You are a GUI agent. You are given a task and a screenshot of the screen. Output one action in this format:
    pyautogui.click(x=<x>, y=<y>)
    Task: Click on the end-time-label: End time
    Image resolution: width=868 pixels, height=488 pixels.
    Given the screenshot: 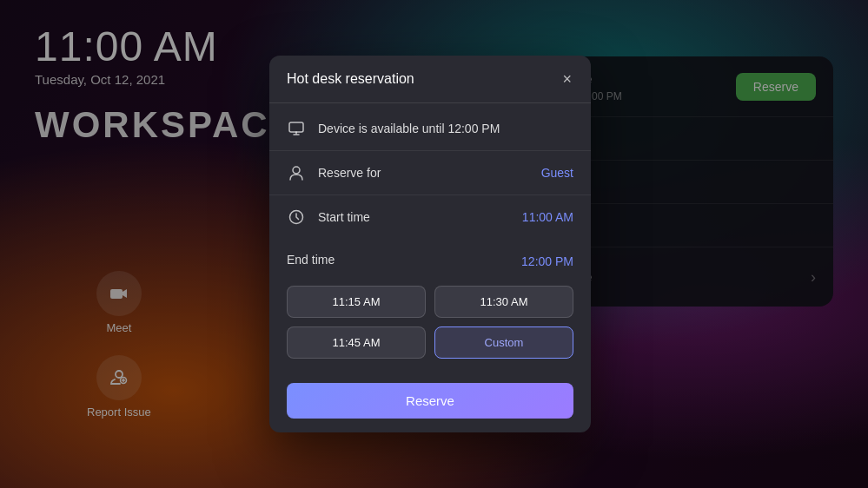 What is the action you would take?
    pyautogui.click(x=311, y=256)
    